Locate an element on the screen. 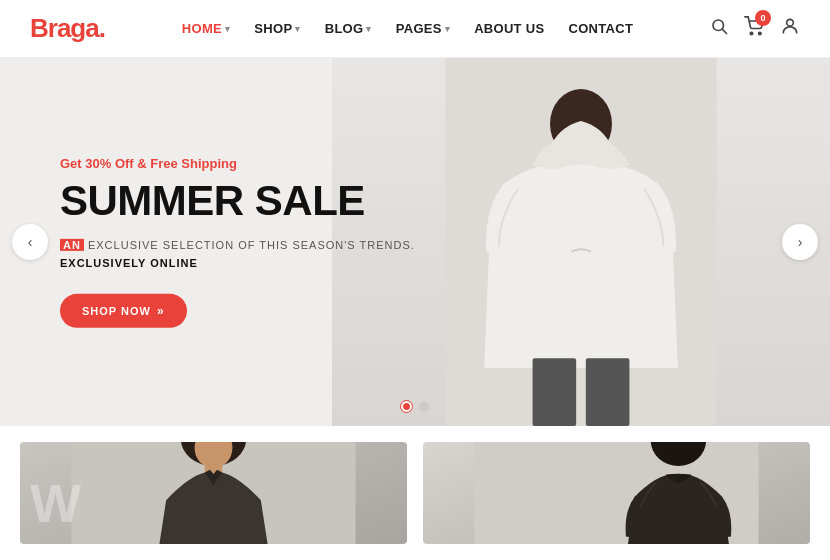 Image resolution: width=830 pixels, height=560 pixels. hero-subtitle: AN EXCLUSIVE SELECTION OF THIS SEASON'S … is located at coordinates (238, 254).